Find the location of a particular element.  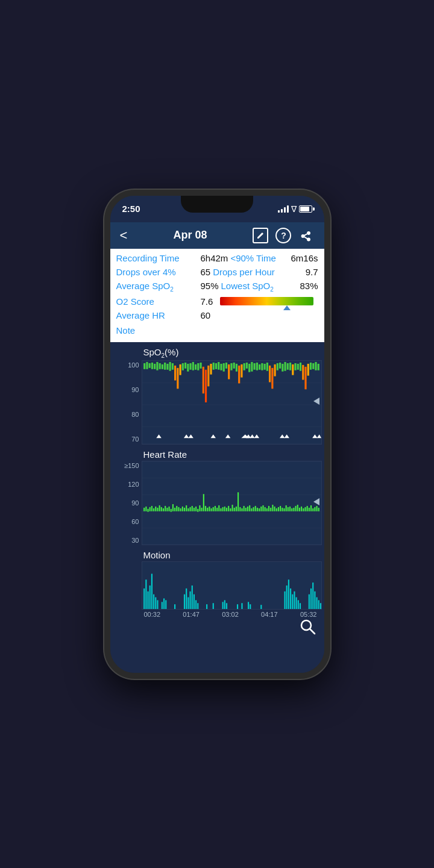

drops-per-hour-value: 9.7 is located at coordinates (312, 272).